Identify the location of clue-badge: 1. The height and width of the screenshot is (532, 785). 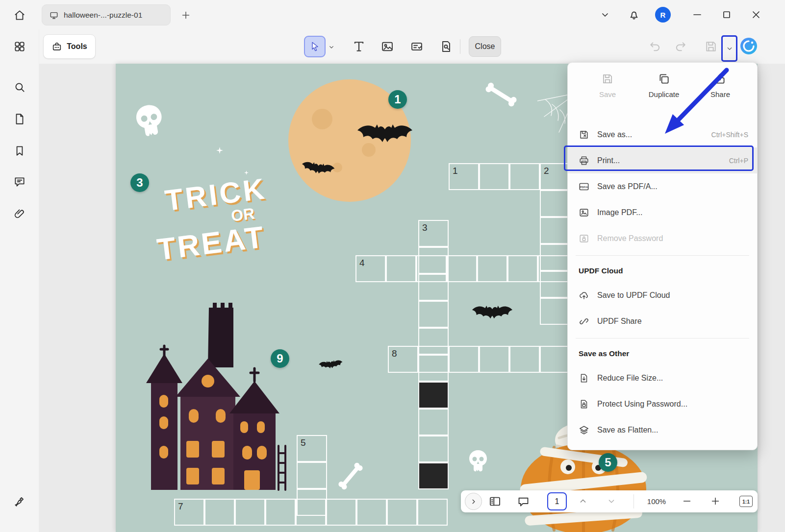
(398, 99).